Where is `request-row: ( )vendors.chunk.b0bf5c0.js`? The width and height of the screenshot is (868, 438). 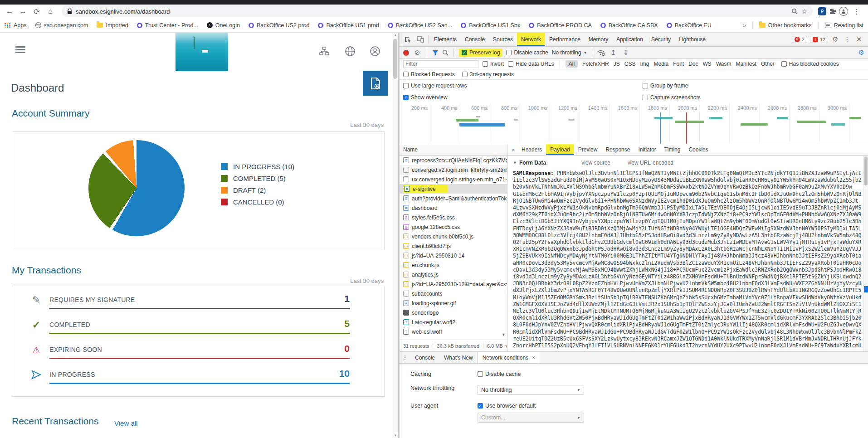 request-row: ( )vendors.chunk.b0bf5c0.js is located at coordinates (454, 237).